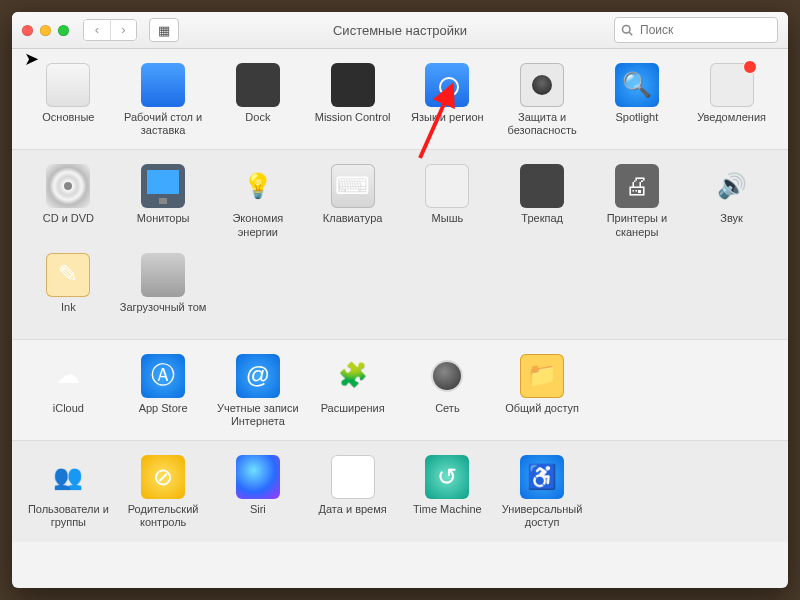 The height and width of the screenshot is (600, 800). Describe the element at coordinates (68, 477) in the screenshot. I see `users-icon: 👥` at that location.